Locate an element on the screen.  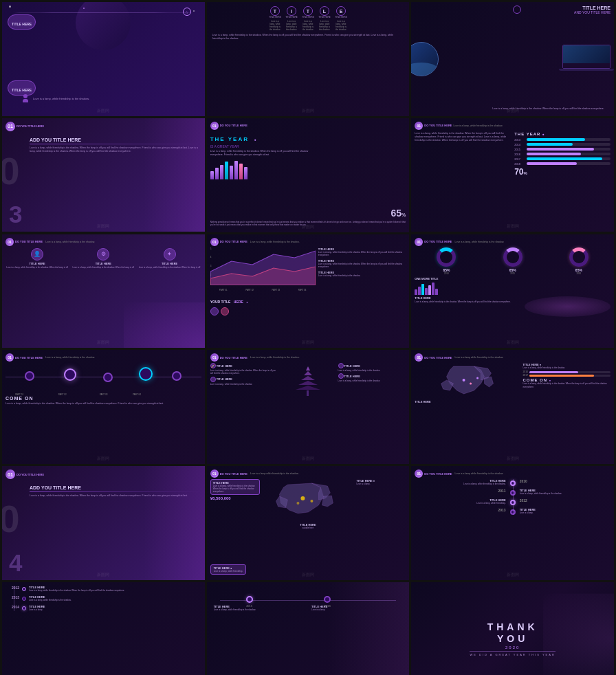
progress-2016: 2016 is located at coordinates (562, 154).